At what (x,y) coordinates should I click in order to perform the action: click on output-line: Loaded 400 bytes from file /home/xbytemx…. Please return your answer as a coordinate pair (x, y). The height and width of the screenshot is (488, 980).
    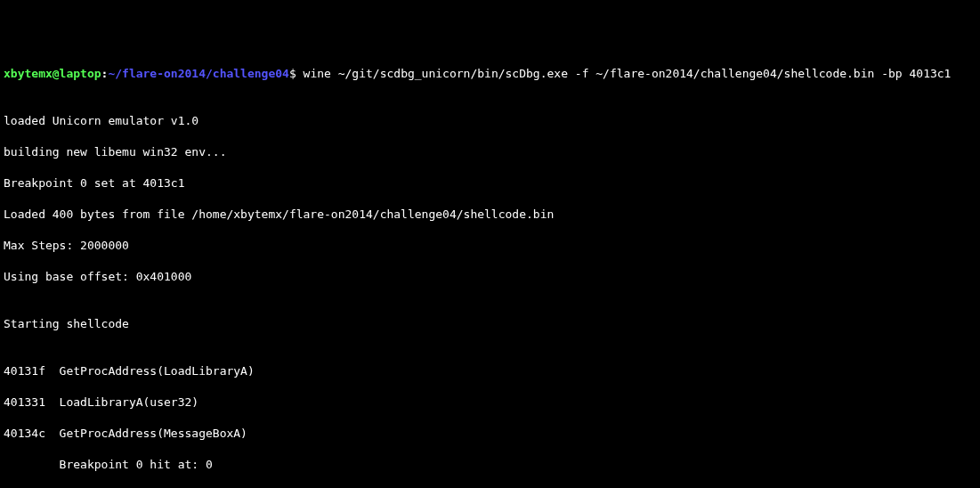
    Looking at the image, I should click on (490, 215).